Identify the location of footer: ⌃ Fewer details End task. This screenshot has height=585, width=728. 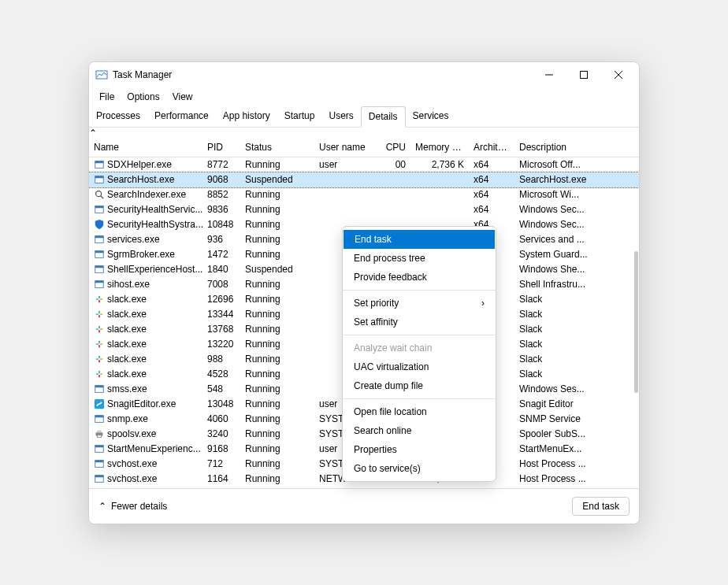
(364, 505).